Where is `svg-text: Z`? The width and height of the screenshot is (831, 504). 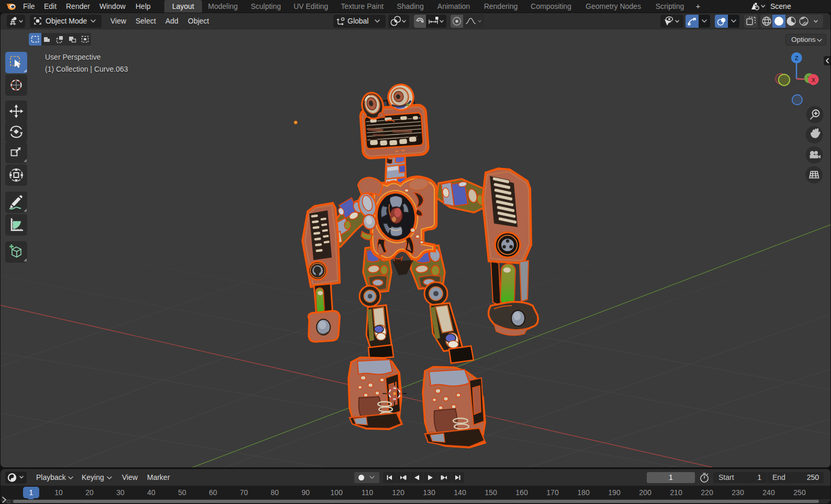 svg-text: Z is located at coordinates (796, 58).